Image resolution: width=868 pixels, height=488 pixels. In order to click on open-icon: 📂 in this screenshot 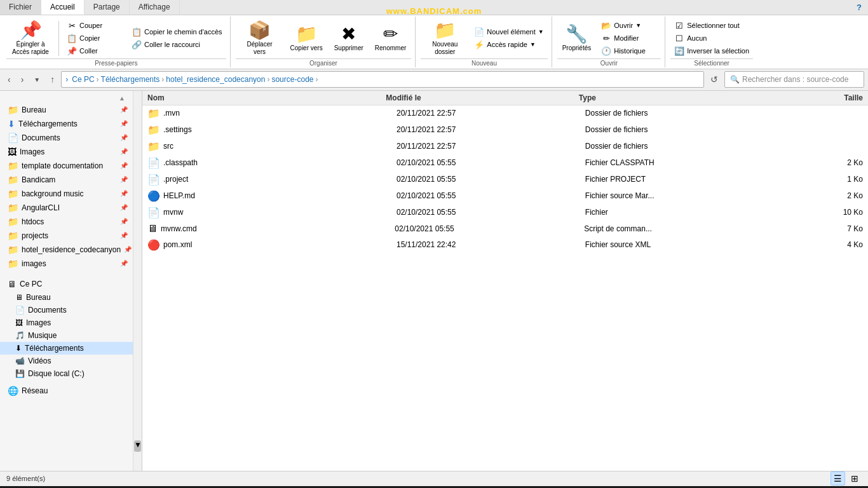, I will do `click(606, 25)`.